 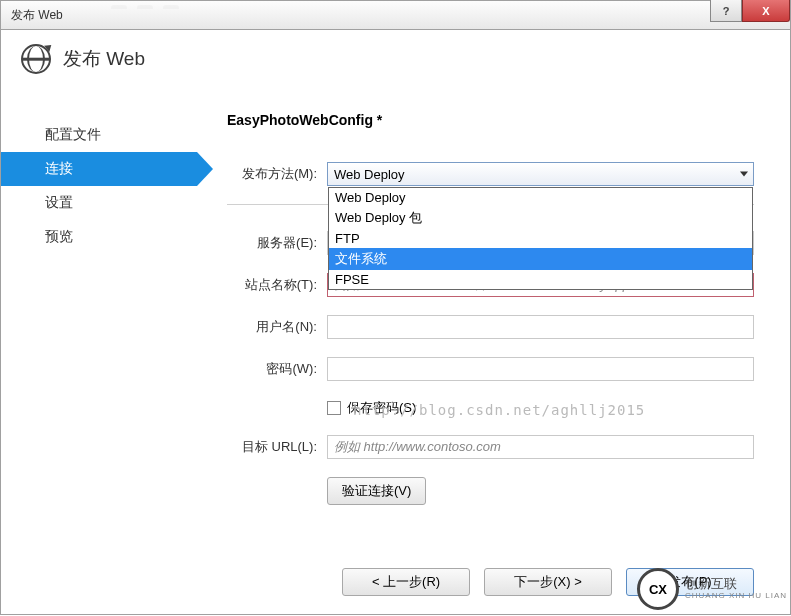 What do you see at coordinates (59, 236) in the screenshot?
I see `sidebar-label: 预览` at bounding box center [59, 236].